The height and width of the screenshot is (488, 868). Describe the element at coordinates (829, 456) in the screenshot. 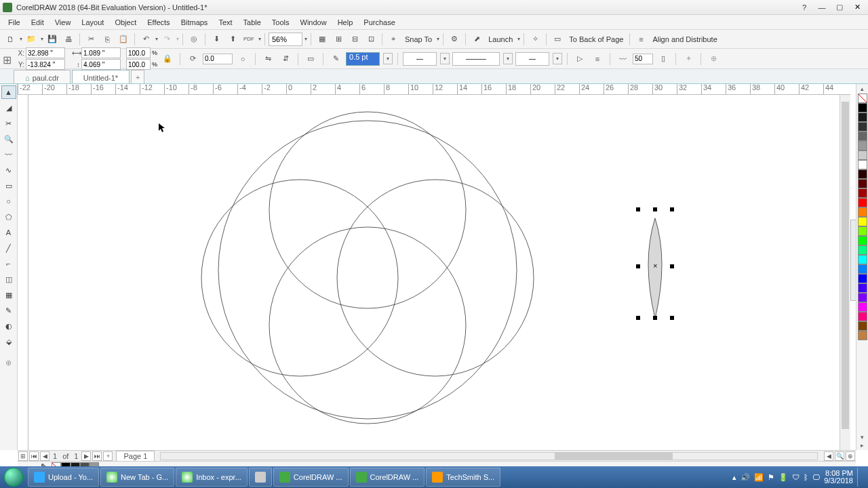

I see `nav-collapse: ◀` at that location.